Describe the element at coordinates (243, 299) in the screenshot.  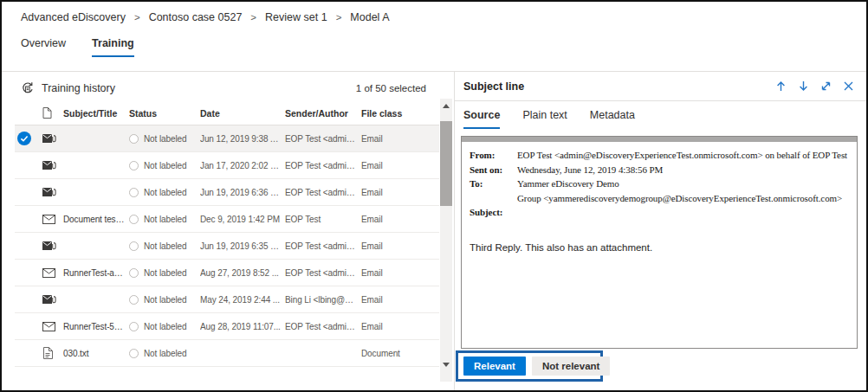
I see `row-date-cell: May 24, 2019 2:44 ...` at that location.